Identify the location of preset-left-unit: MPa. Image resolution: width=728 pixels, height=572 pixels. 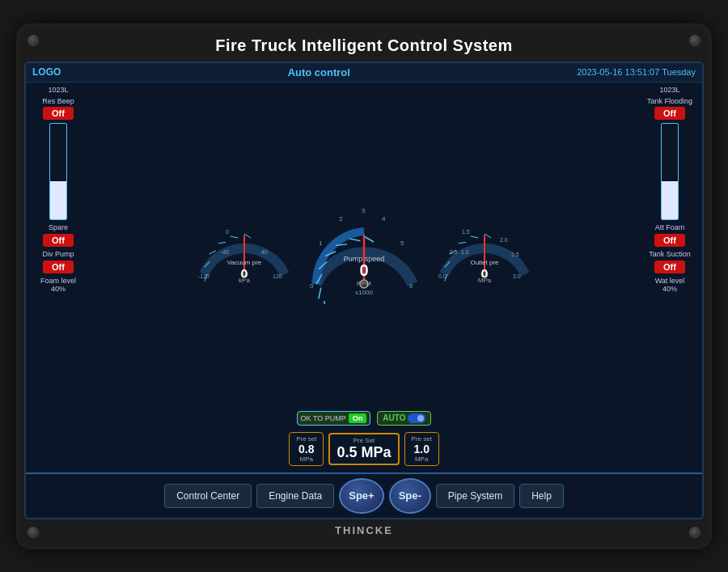
(306, 460).